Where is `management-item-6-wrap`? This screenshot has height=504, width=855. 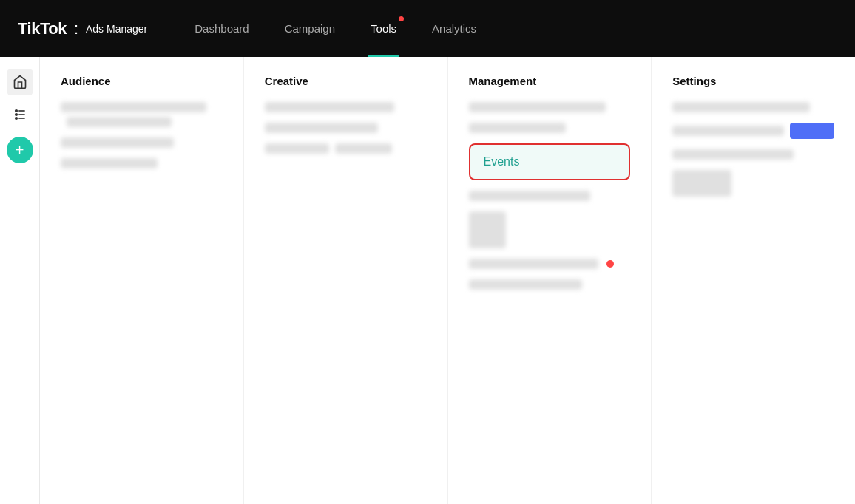
management-item-6-wrap is located at coordinates (550, 264).